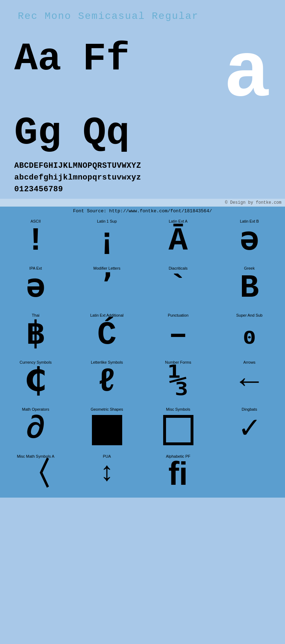 The height and width of the screenshot is (644, 285). What do you see at coordinates (38, 133) in the screenshot?
I see `char-pair-gg: Gg` at bounding box center [38, 133].